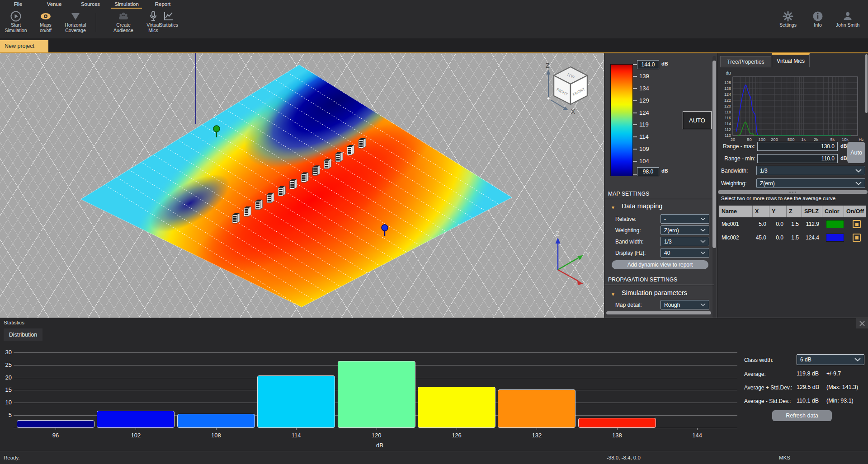 The image size is (868, 464). What do you see at coordinates (96, 23) in the screenshot?
I see `toolbar-separator` at bounding box center [96, 23].